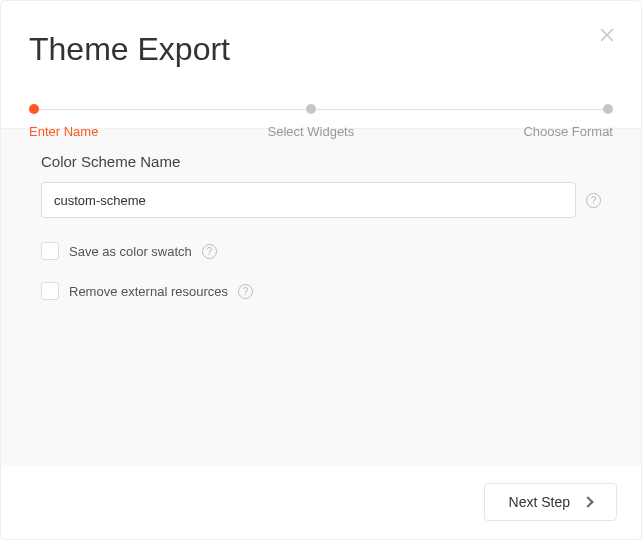  Describe the element at coordinates (312, 132) in the screenshot. I see `step-label: Select Widgets` at that location.